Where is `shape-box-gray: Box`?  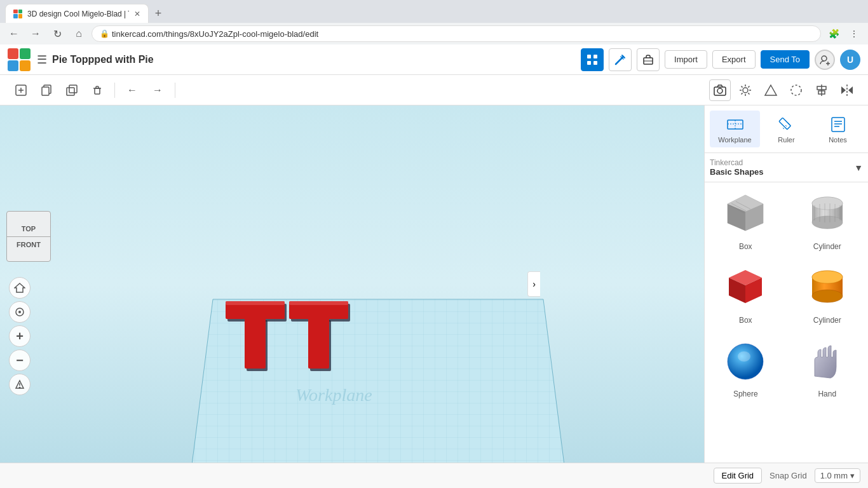 shape-box-gray: Box is located at coordinates (746, 219).